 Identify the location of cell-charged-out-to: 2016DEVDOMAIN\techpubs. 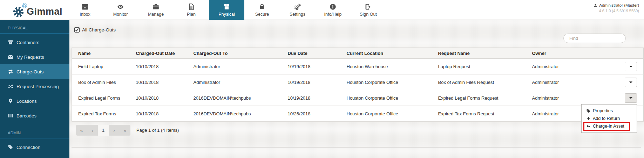
(234, 98).